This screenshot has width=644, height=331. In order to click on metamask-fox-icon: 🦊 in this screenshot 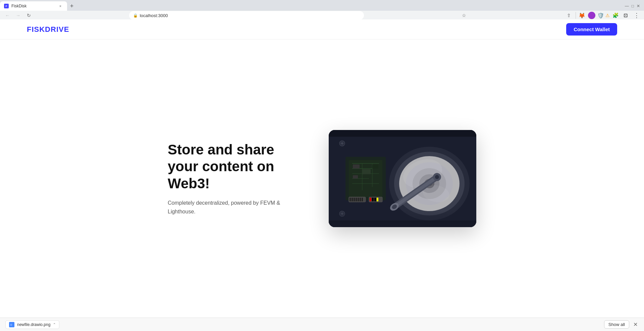, I will do `click(582, 15)`.